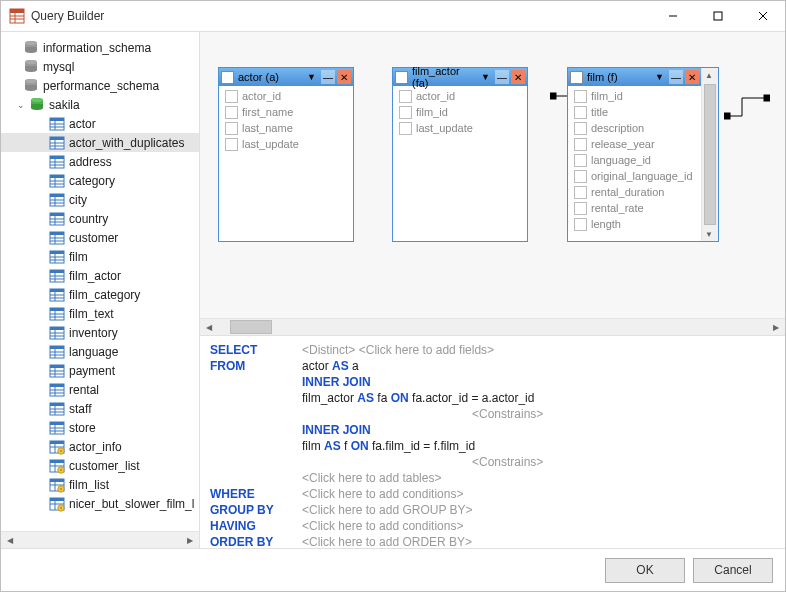 This screenshot has width=786, height=592. I want to click on tree-item-city: city, so click(100, 200).